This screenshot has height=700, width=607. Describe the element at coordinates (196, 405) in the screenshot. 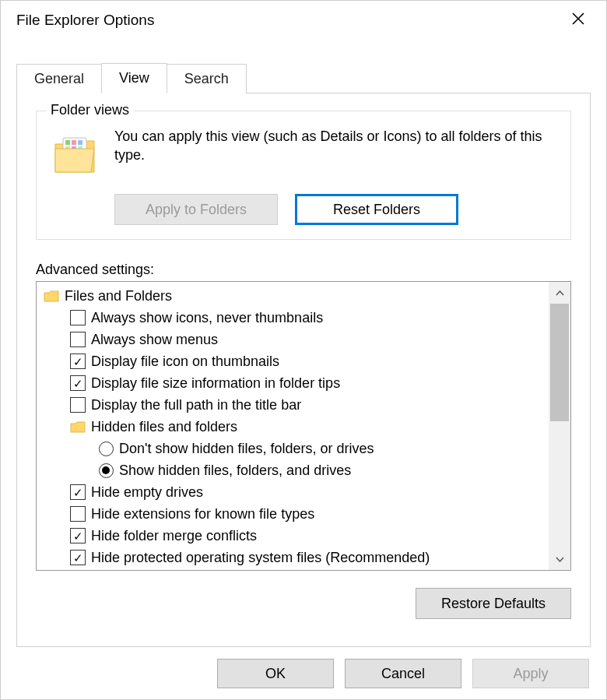

I see `tree-item-label: Display the full path in the title bar` at that location.